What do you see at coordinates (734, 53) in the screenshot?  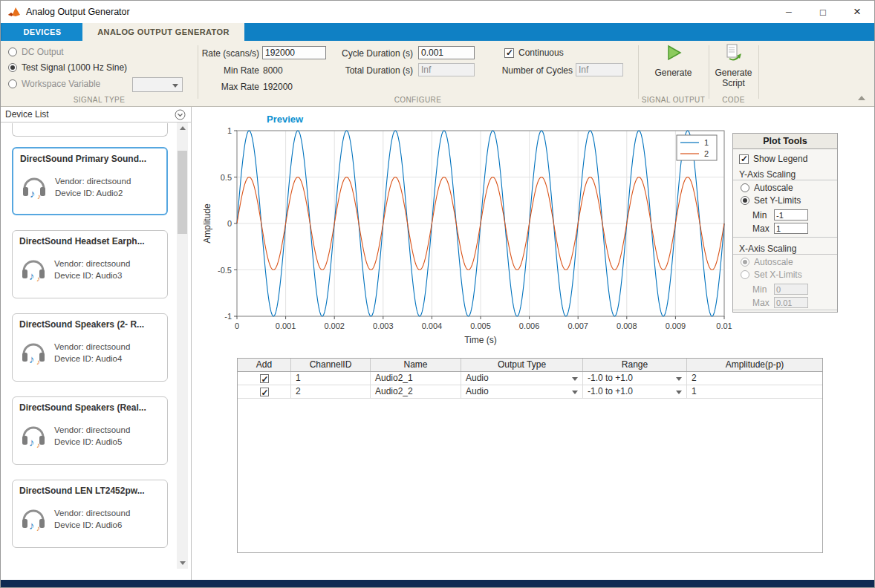 I see `script-icon` at bounding box center [734, 53].